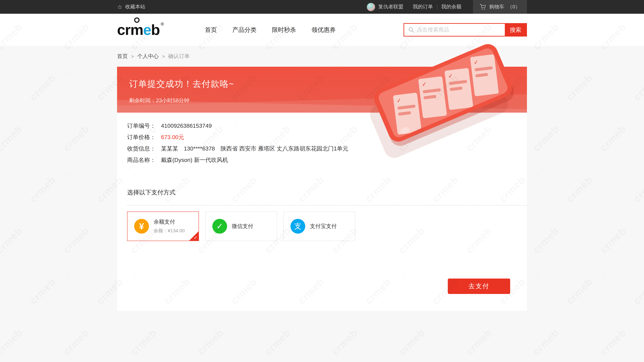 This screenshot has width=644, height=362. What do you see at coordinates (156, 30) in the screenshot?
I see `logo-text-b: b` at bounding box center [156, 30].